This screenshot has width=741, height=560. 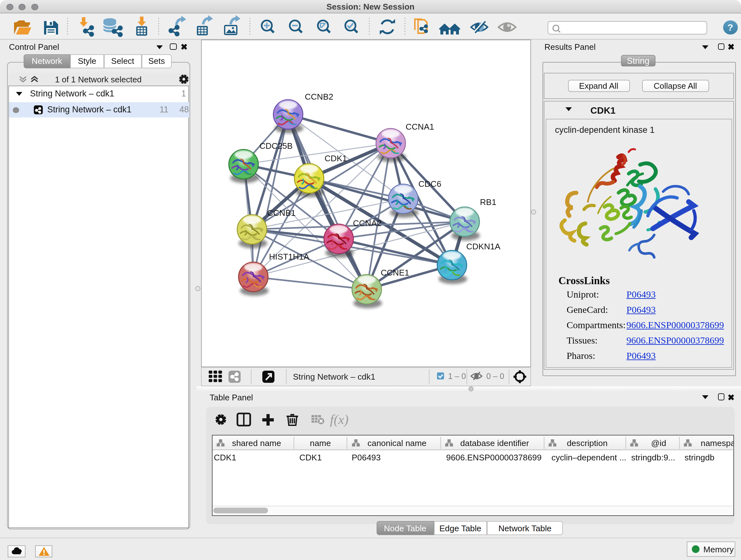 What do you see at coordinates (420, 127) in the screenshot?
I see `svg-text: CCNA1` at bounding box center [420, 127].